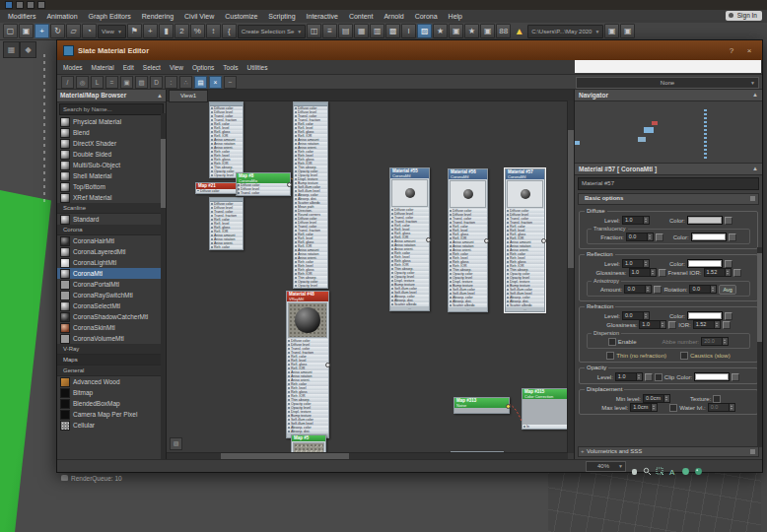 The width and height of the screenshot is (767, 532). What do you see at coordinates (426, 16) in the screenshot?
I see `app-menu-corona: Corona` at bounding box center [426, 16].